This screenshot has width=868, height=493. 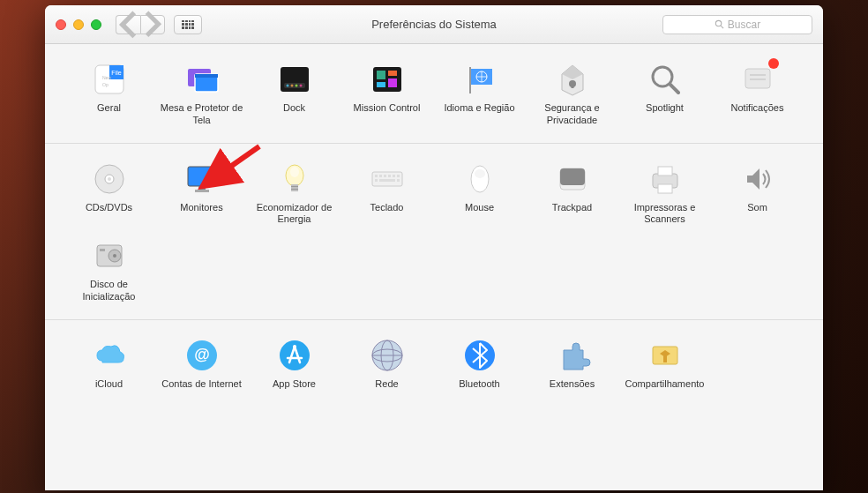 What do you see at coordinates (140, 25) in the screenshot?
I see `navigation-buttons` at bounding box center [140, 25].